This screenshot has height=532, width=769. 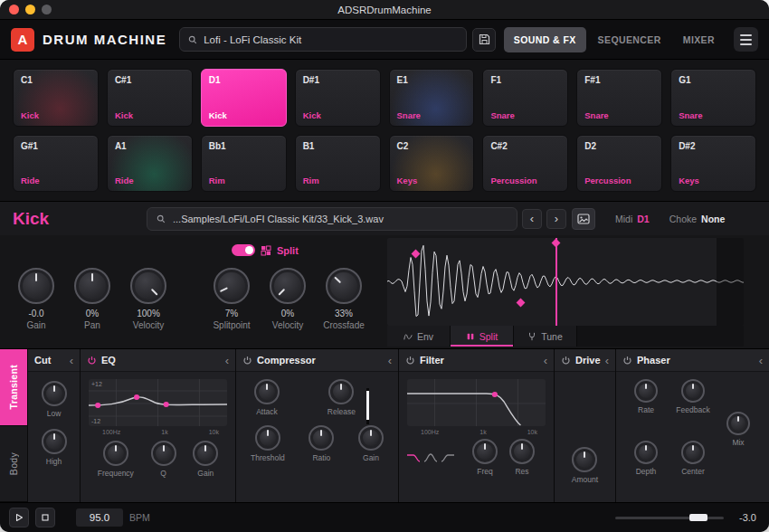 What do you see at coordinates (217, 181) in the screenshot?
I see `pad-name: Rim` at bounding box center [217, 181].